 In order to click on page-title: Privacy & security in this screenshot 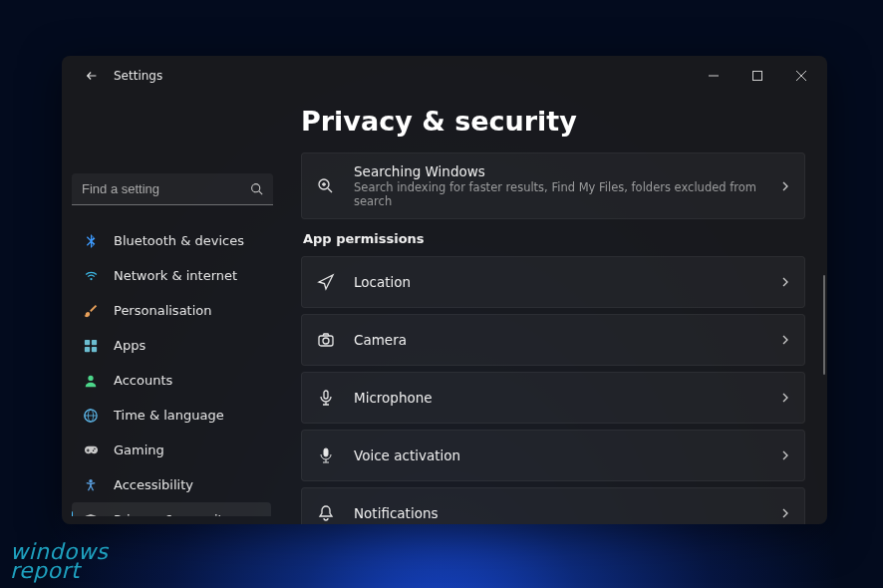, I will do `click(553, 122)`.